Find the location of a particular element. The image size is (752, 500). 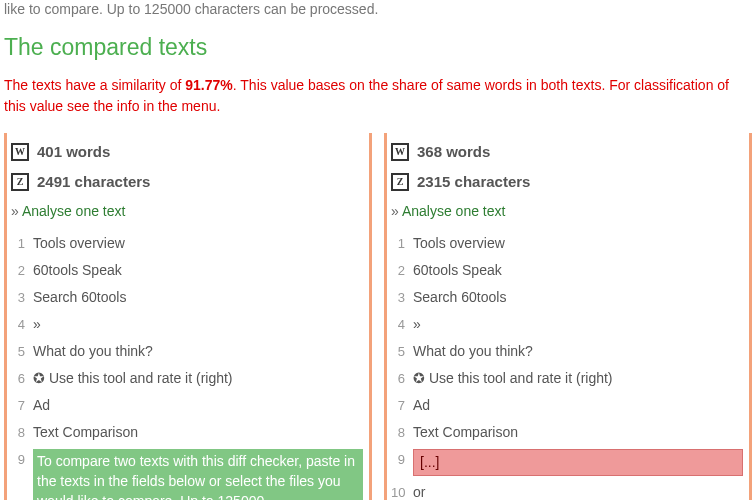

line-text-diff: To compare two texts with this diff chec… is located at coordinates (198, 474).